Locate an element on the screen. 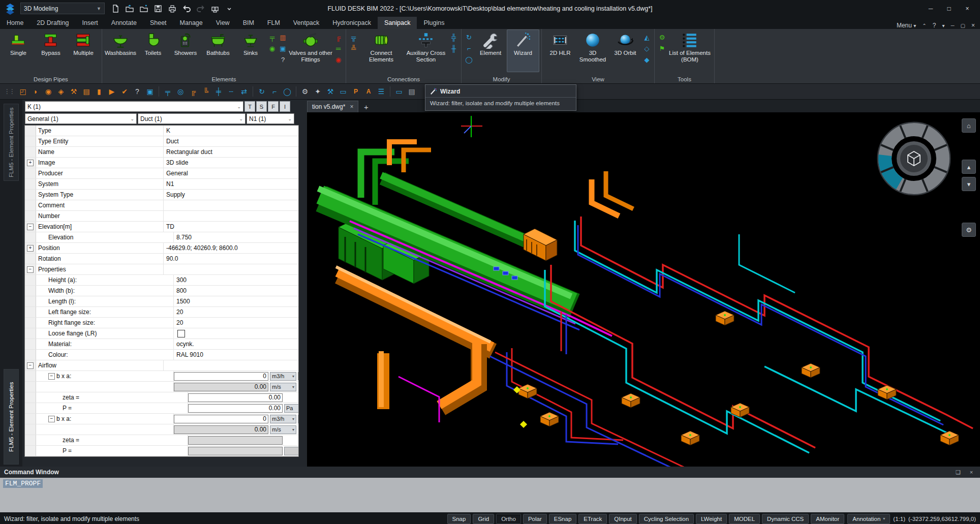 This screenshot has height=524, width=980. copy-icon: ▣ is located at coordinates (283, 49).